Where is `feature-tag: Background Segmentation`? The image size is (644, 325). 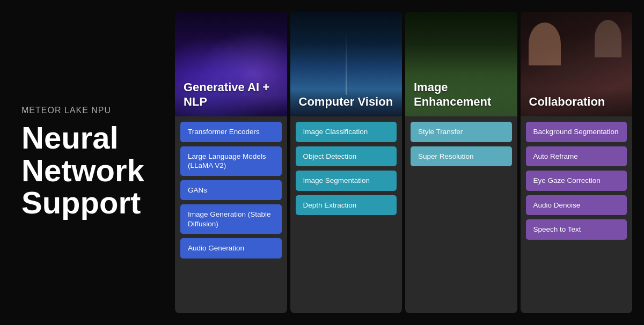
feature-tag: Background Segmentation is located at coordinates (576, 132).